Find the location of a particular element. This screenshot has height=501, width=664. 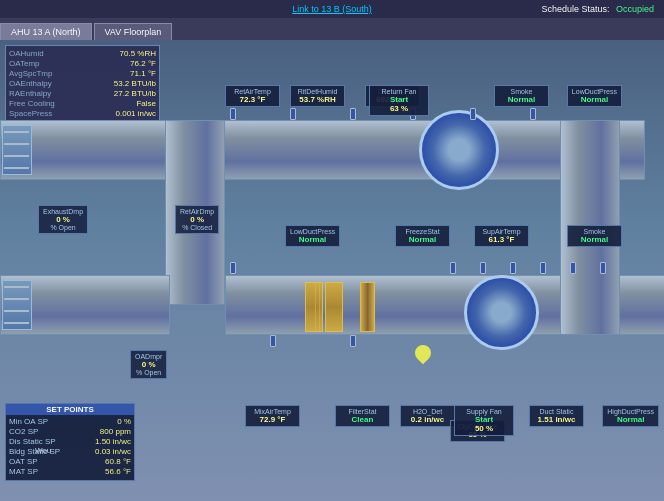

oaenthalpy-value: 53.2 BTU/lb is located at coordinates (135, 84).